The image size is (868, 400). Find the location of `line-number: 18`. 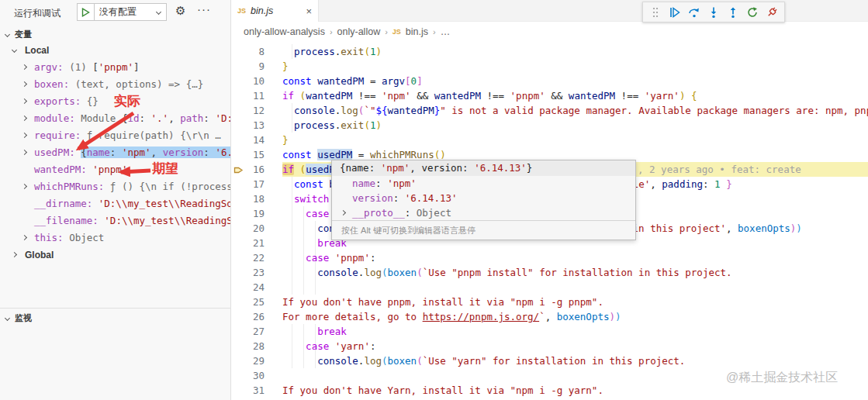

line-number: 18 is located at coordinates (257, 198).